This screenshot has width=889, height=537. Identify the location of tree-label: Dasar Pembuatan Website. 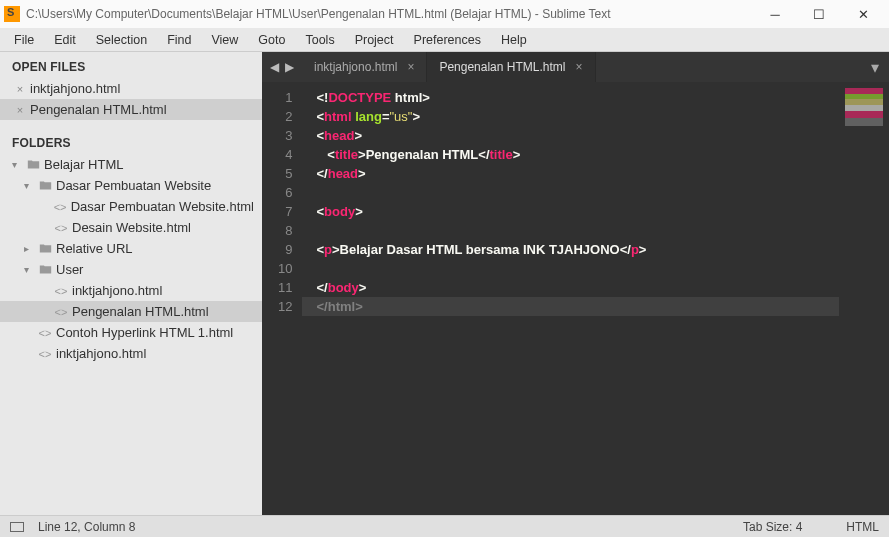
(134, 186).